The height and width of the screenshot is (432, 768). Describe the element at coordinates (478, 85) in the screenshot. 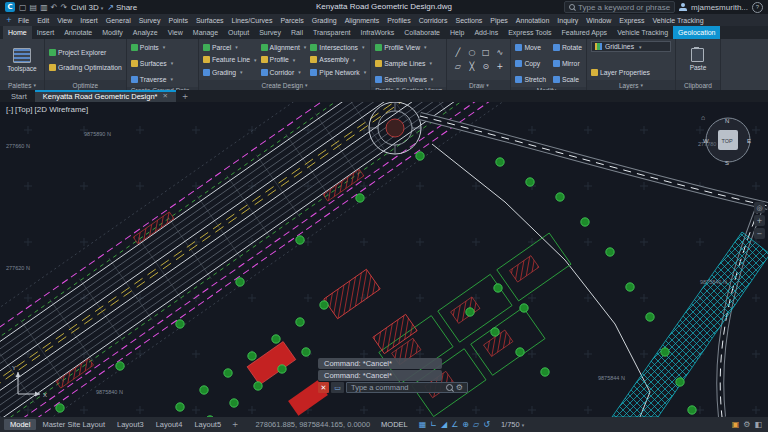

I see `panel-label-draw: Draw` at that location.